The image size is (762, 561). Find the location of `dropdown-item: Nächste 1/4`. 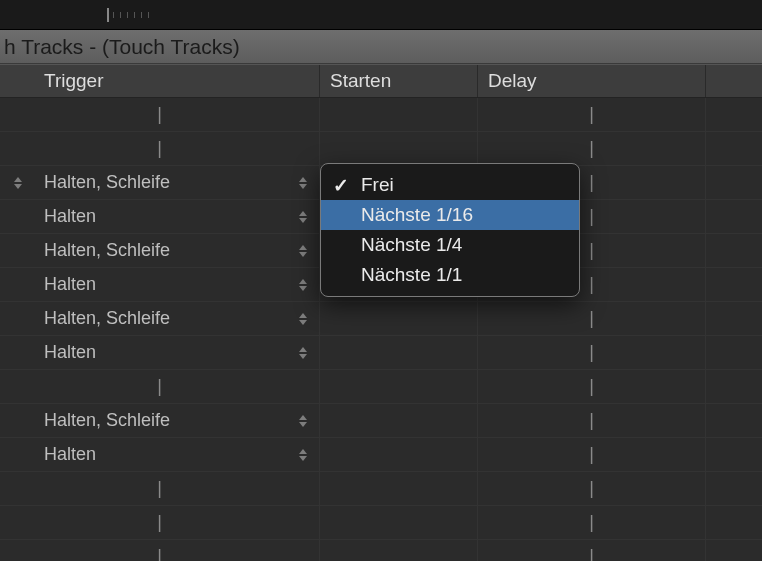

dropdown-item: Nächste 1/4 is located at coordinates (450, 245).